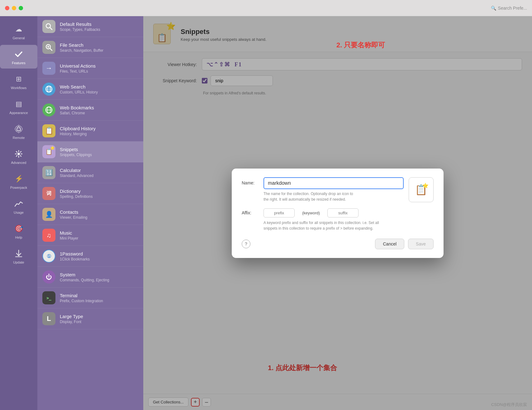 This screenshot has height=410, width=532. Describe the element at coordinates (338, 213) in the screenshot. I see `collection-modal: Name: The name for the collection. Optio…` at that location.